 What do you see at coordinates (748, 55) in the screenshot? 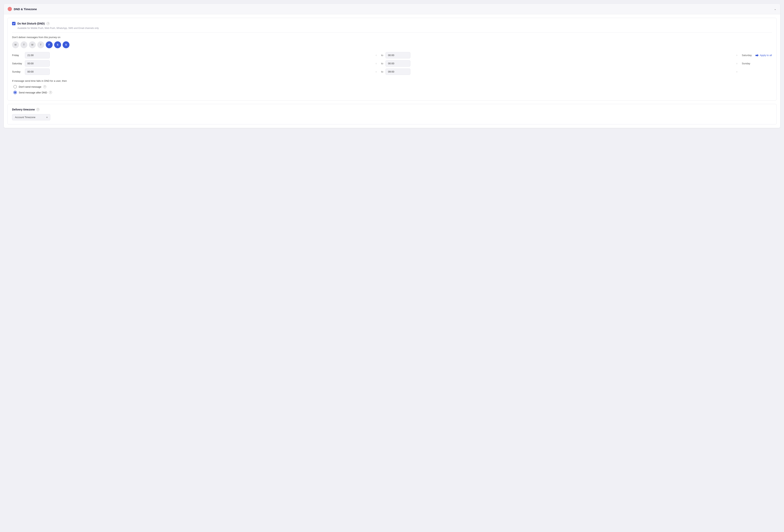
I see `friday-next-day-label: Saturday` at bounding box center [748, 55].